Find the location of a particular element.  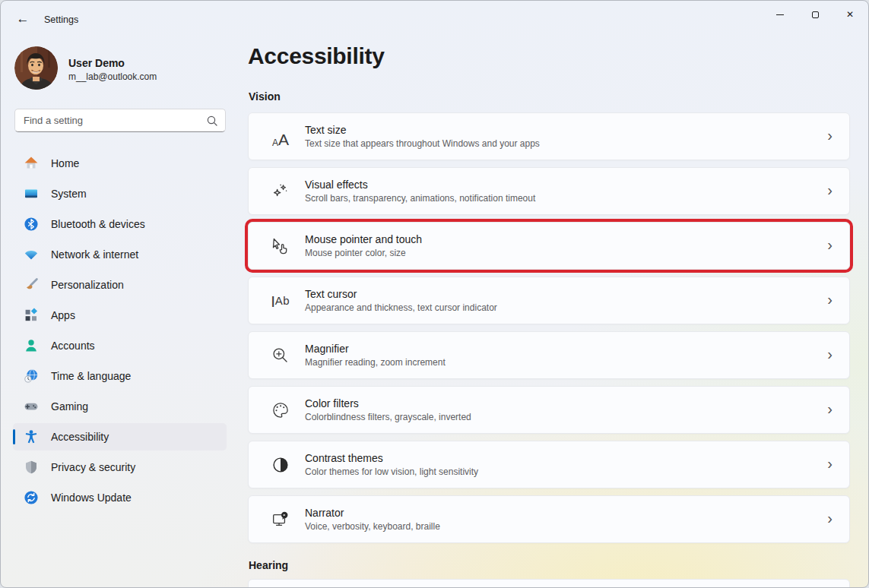

sidebar-item-label: Bluetooth & devices is located at coordinates (98, 224).